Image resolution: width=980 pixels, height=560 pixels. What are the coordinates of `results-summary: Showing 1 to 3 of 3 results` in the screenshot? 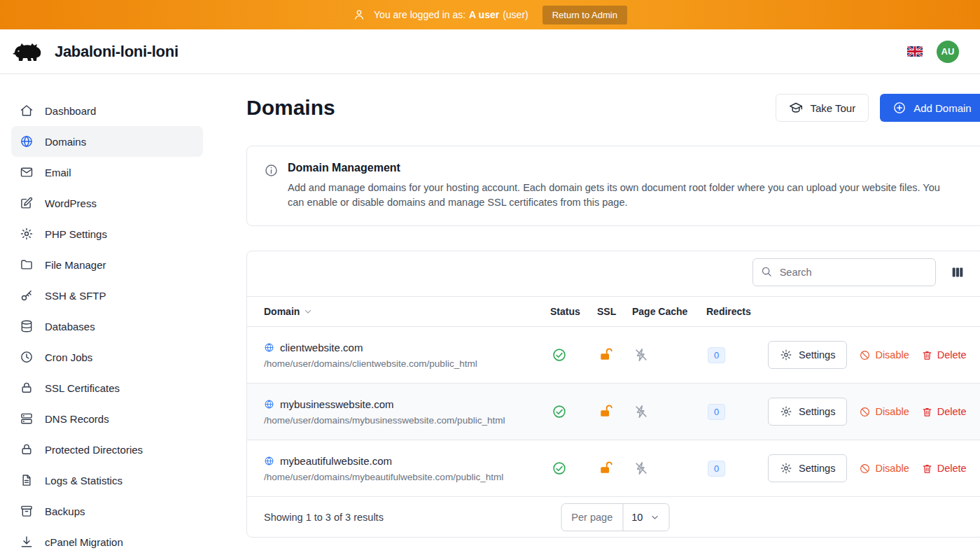 It's located at (323, 517).